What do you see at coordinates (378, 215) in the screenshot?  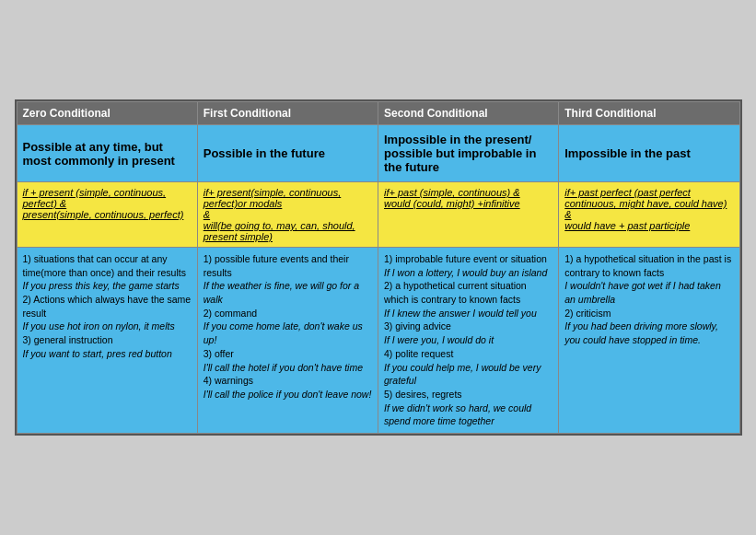 I see `condition-row: if + present (simple, continuous, perfec…` at bounding box center [378, 215].